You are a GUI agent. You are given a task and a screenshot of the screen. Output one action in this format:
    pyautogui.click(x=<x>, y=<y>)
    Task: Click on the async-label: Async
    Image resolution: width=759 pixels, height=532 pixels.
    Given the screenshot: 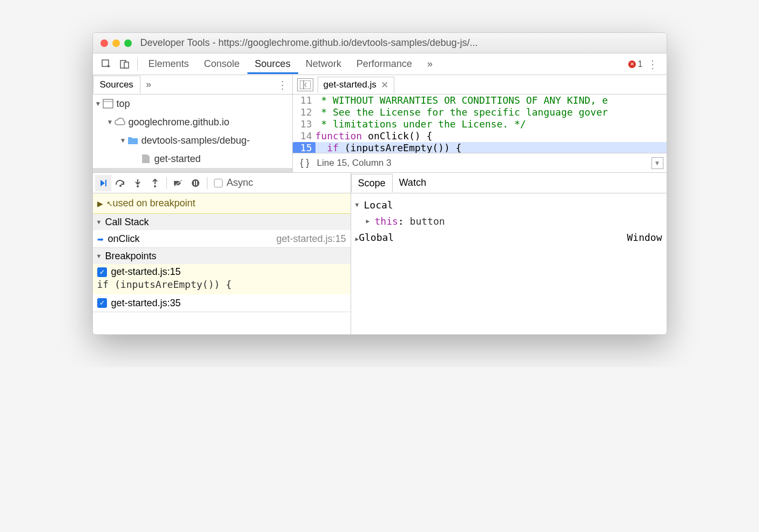 What is the action you would take?
    pyautogui.click(x=240, y=183)
    